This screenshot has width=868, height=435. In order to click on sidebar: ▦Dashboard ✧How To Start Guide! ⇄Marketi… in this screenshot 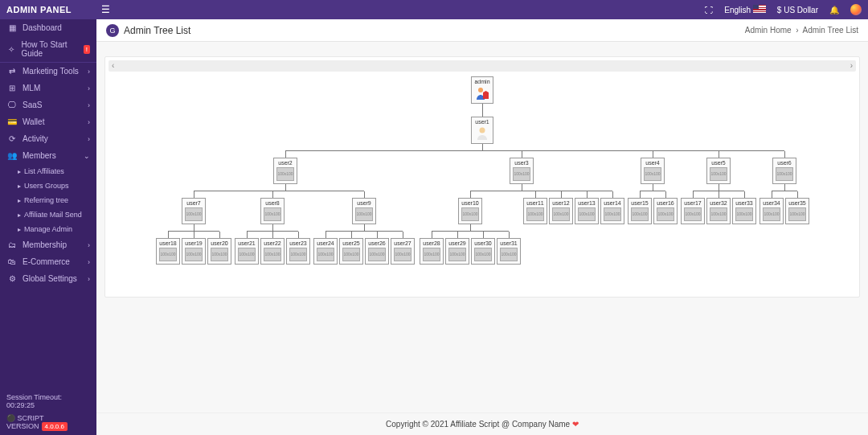, I will do `click(48, 227)`.